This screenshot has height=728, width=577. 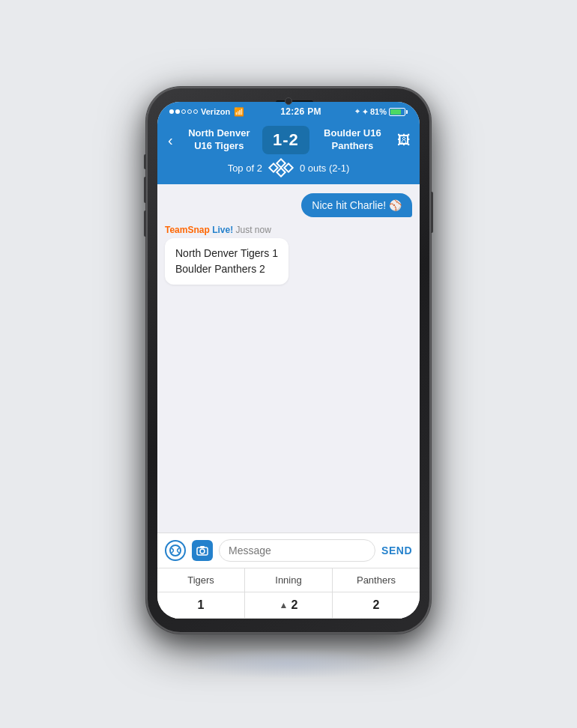 What do you see at coordinates (201, 580) in the screenshot?
I see `scorecard-header-tigers: Tigers` at bounding box center [201, 580].